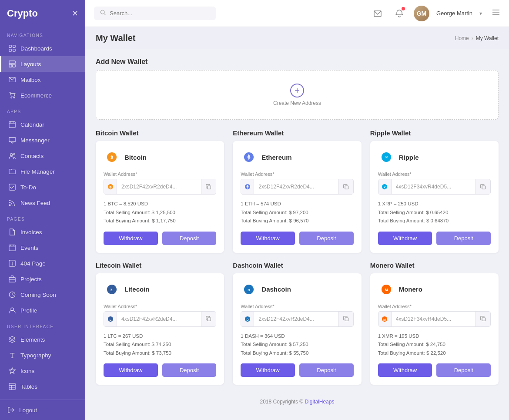  Describe the element at coordinates (481, 13) in the screenshot. I see `user-dropdown-icon: ▾` at that location.